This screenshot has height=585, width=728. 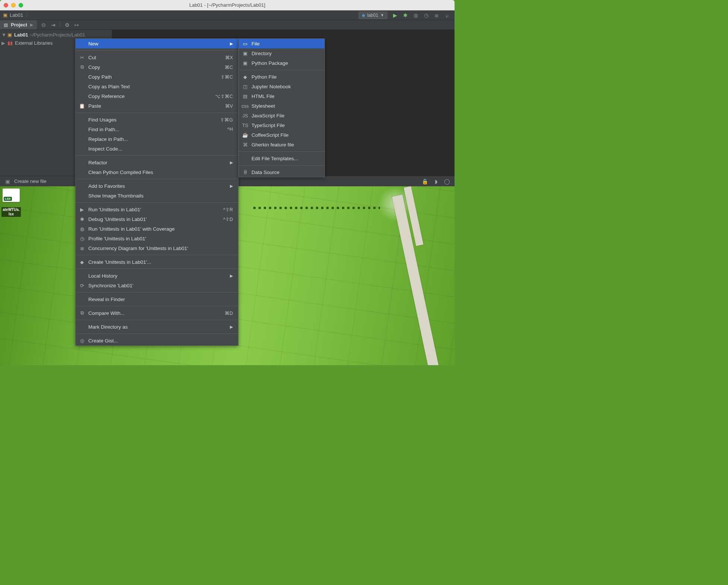 I want to click on ctx-compare-with: ⧉Compare With...⌘D, so click(x=157, y=313).